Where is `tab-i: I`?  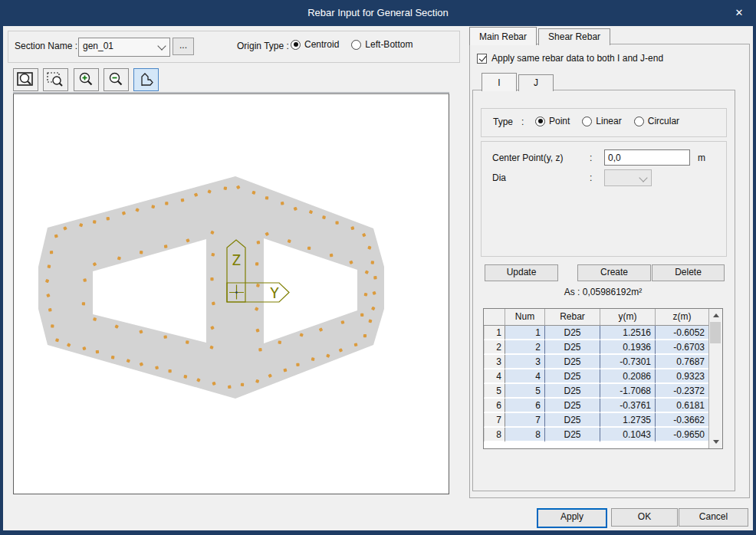 tab-i: I is located at coordinates (499, 82).